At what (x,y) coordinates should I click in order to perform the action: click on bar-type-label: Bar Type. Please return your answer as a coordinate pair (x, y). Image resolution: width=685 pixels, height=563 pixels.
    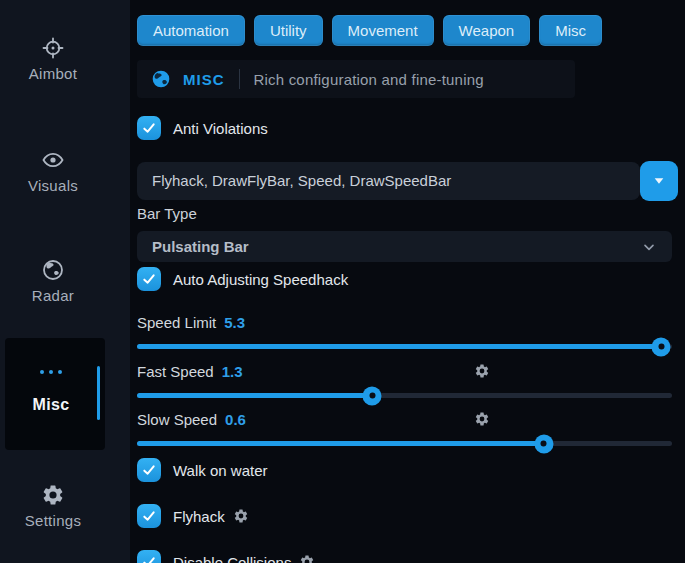
    Looking at the image, I should click on (167, 214).